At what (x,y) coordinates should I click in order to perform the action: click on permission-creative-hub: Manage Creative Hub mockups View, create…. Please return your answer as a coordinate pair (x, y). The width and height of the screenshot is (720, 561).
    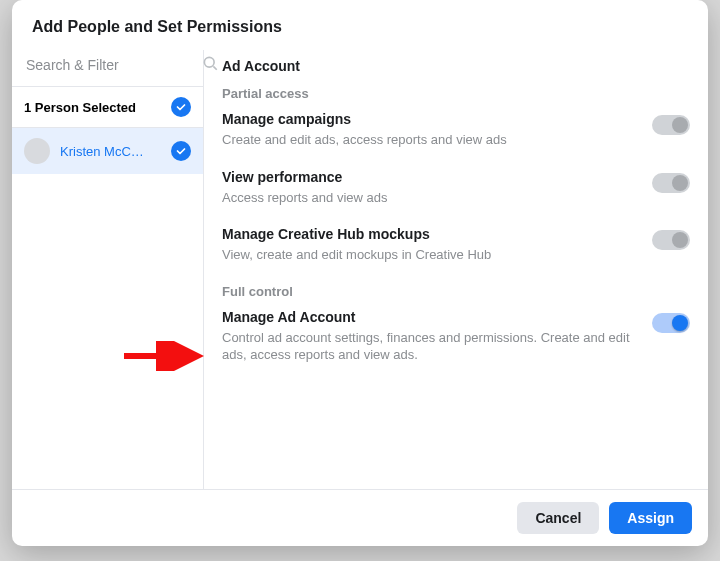
    Looking at the image, I should click on (456, 245).